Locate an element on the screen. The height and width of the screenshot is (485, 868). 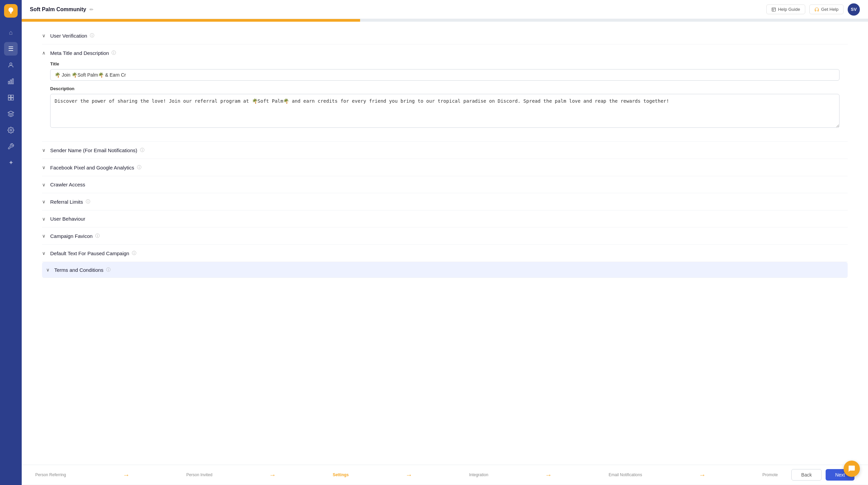
section-meta-title-header: ∧ Meta Title and Description ⓘ is located at coordinates (445, 53).